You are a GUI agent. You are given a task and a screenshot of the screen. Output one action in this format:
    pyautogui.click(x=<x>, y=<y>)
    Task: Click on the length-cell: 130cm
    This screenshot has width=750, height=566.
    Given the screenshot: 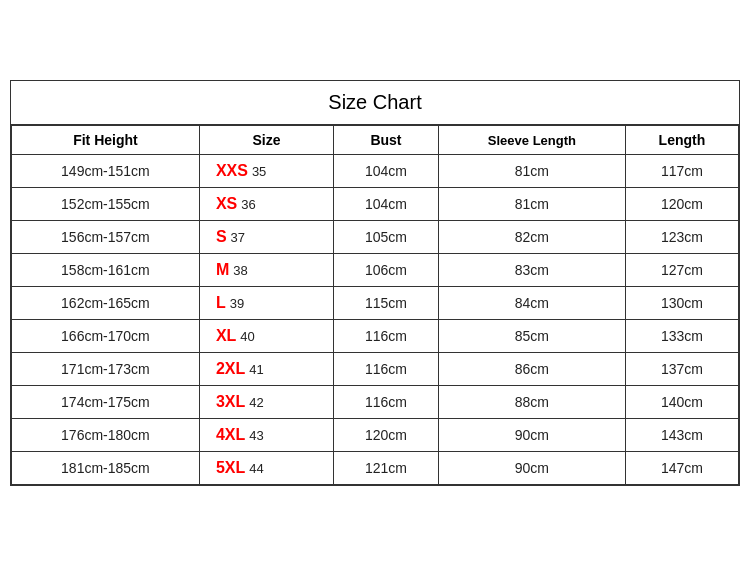 What is the action you would take?
    pyautogui.click(x=682, y=304)
    